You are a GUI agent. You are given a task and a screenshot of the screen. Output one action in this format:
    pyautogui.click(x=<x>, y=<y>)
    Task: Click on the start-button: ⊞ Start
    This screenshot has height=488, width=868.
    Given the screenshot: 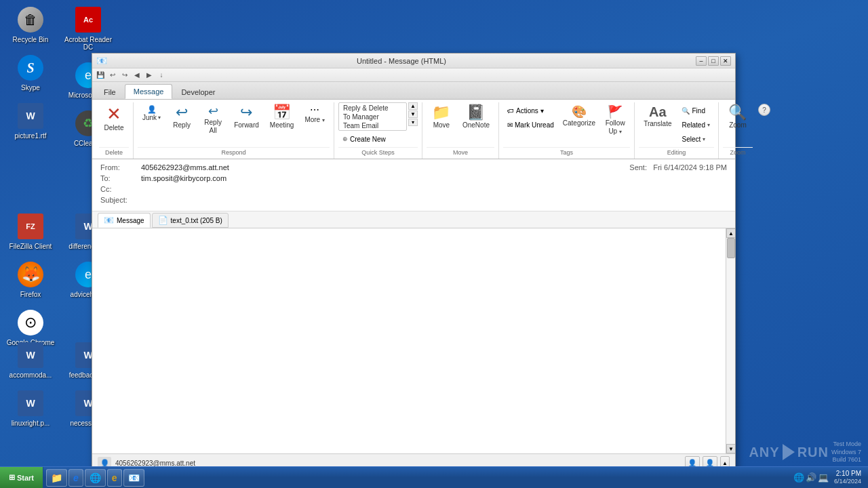 What is the action you would take?
    pyautogui.click(x=22, y=478)
    